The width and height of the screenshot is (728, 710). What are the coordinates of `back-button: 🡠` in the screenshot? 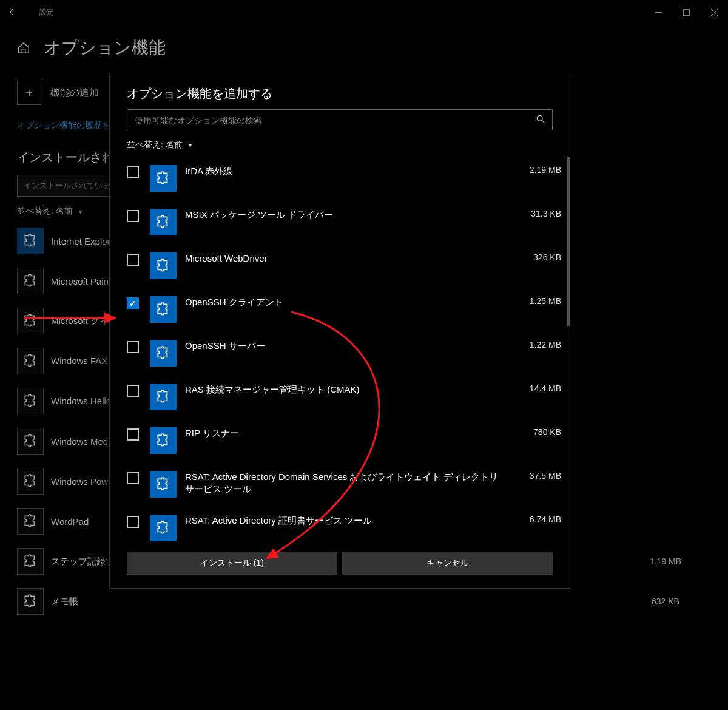 It's located at (13, 12).